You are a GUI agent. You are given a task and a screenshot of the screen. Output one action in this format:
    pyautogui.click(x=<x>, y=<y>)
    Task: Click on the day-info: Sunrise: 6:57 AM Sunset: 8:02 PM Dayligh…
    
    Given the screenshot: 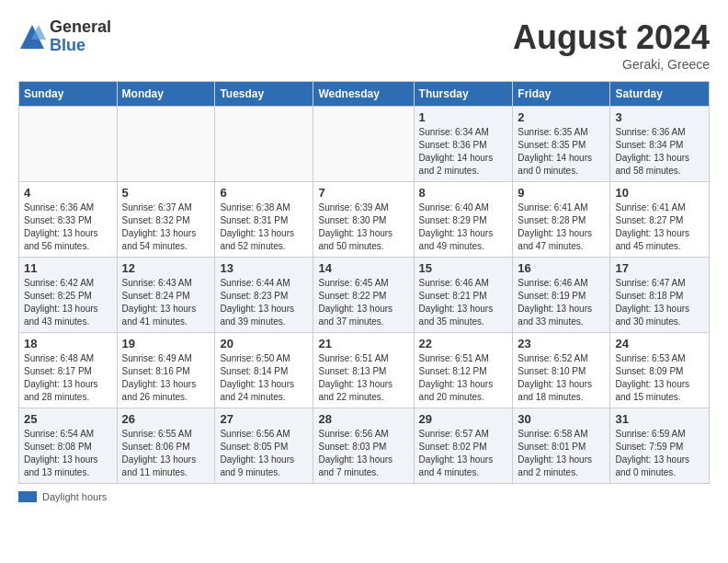 What is the action you would take?
    pyautogui.click(x=463, y=454)
    